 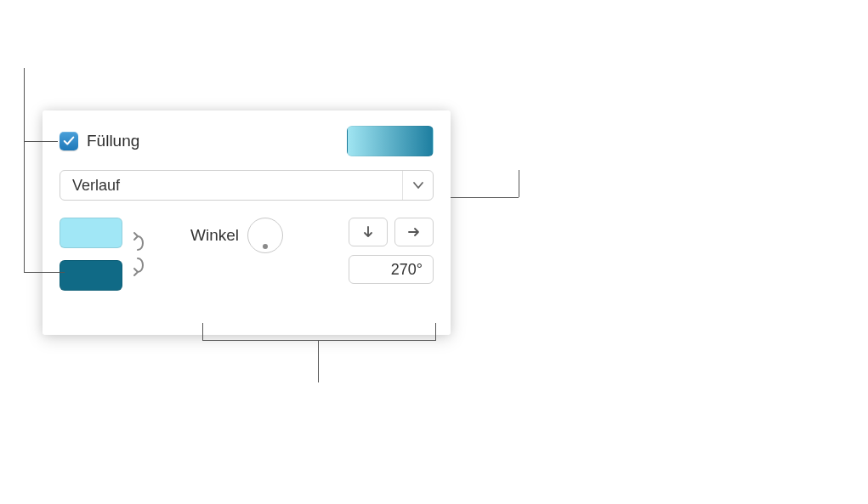 What do you see at coordinates (138, 254) in the screenshot?
I see `swap-arrows-icon` at bounding box center [138, 254].